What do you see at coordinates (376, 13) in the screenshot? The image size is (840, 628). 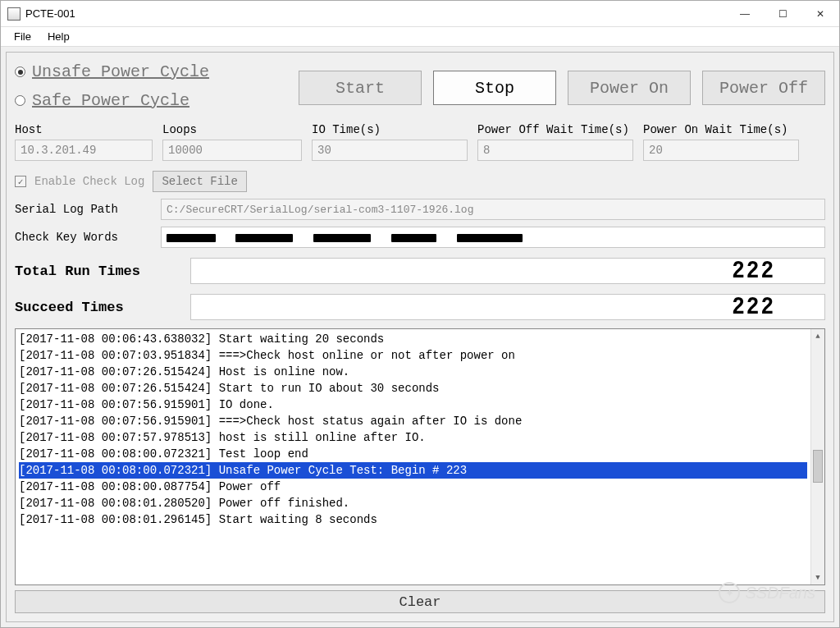 I see `window-title: PCTE-001` at bounding box center [376, 13].